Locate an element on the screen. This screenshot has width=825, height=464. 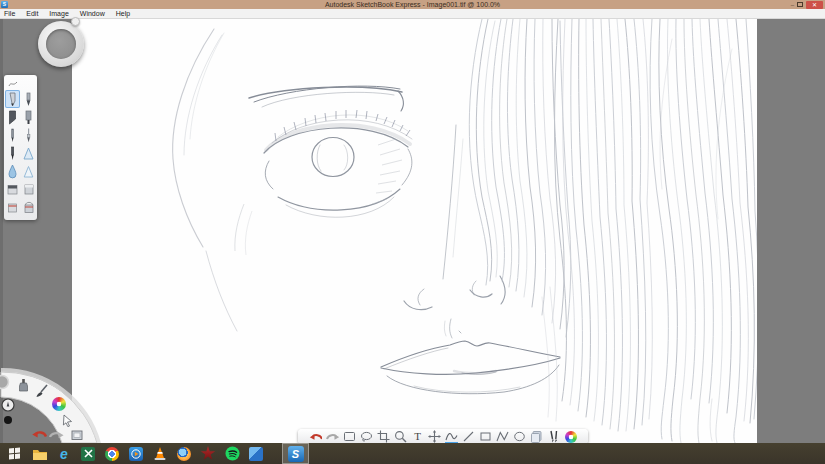
tool-watercolor is located at coordinates (12, 171).